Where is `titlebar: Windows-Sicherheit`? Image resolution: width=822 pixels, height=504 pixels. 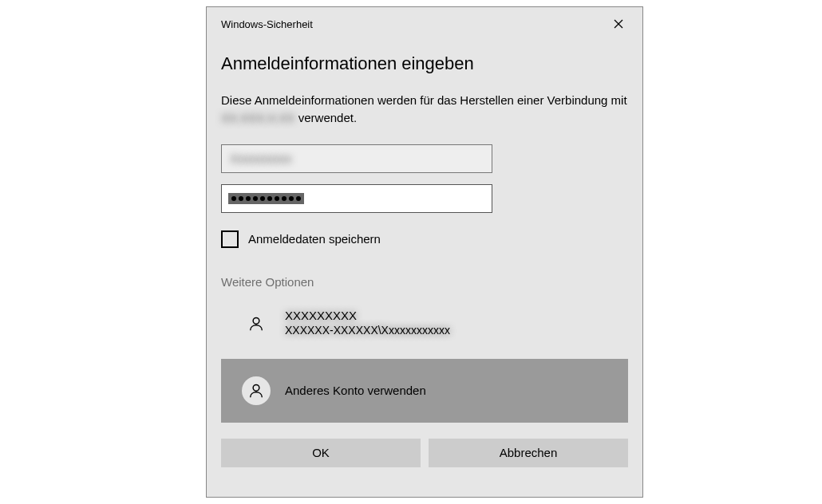
titlebar: Windows-Sicherheit is located at coordinates (425, 22).